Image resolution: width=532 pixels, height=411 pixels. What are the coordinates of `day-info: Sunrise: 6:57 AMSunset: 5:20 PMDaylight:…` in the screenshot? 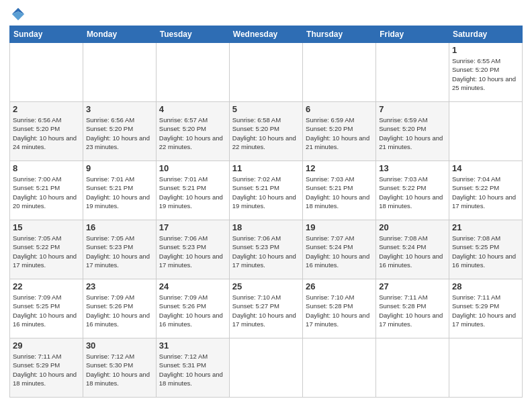 It's located at (191, 133).